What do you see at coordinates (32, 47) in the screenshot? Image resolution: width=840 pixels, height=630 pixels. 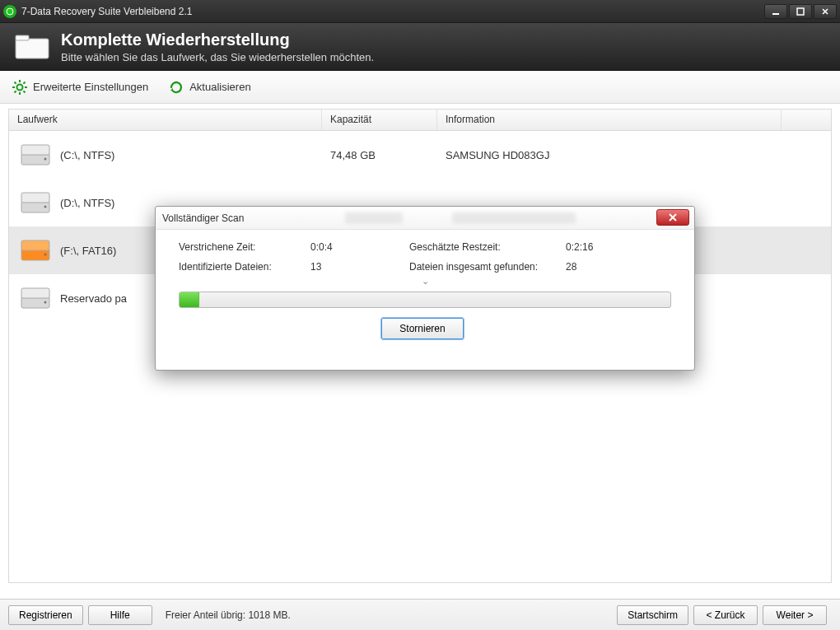 I see `folder-icon` at bounding box center [32, 47].